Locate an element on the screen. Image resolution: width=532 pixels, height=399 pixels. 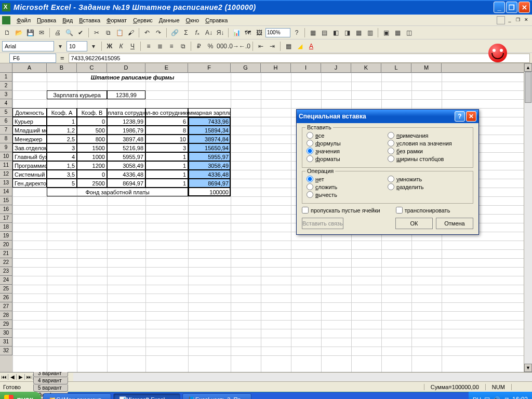
cell-B3: Зарплата курьера is located at coordinates (77, 95).